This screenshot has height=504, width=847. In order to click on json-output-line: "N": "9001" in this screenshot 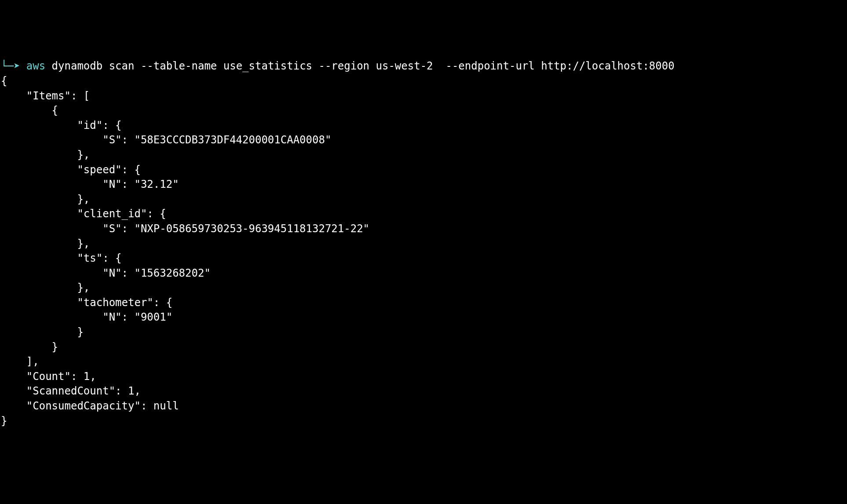, I will do `click(87, 317)`.